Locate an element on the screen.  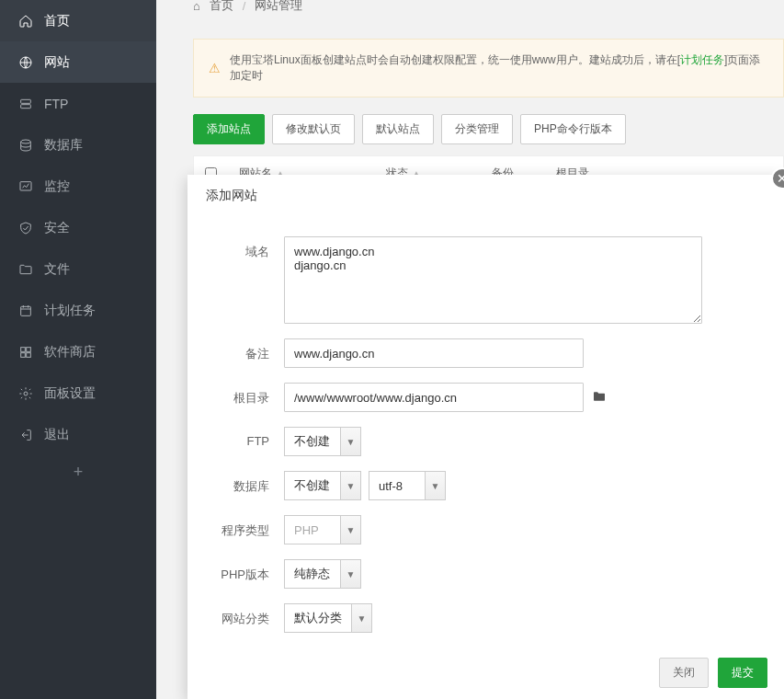
sidebar-item-label: 面板设置 is located at coordinates (70, 394).